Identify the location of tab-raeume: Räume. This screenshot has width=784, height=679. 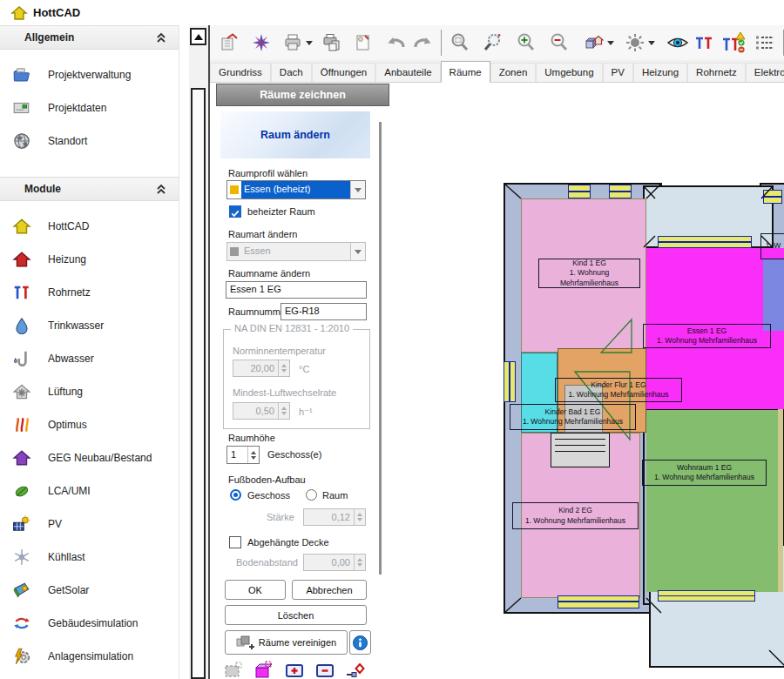
(465, 71).